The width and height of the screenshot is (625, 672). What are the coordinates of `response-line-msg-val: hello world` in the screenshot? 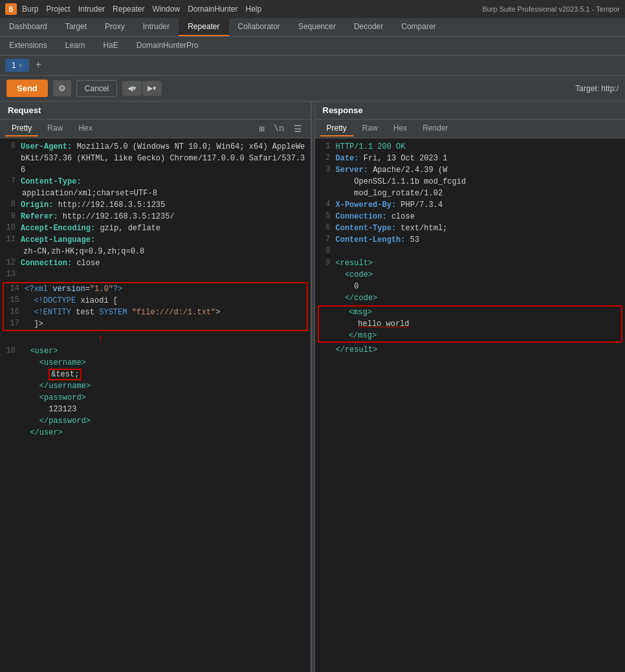 It's located at (470, 324).